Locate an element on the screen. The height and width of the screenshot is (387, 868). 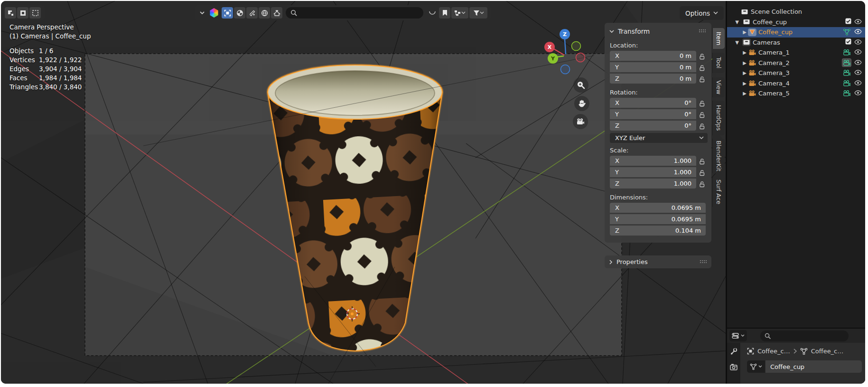
outliner-row-coffee-cup-collection: ▼ Coffee_cup is located at coordinates (796, 22).